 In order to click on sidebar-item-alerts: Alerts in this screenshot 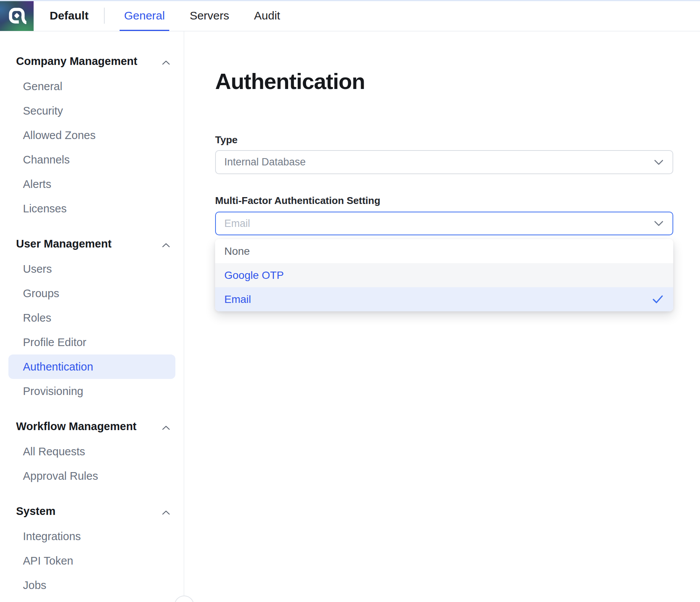, I will do `click(92, 184)`.